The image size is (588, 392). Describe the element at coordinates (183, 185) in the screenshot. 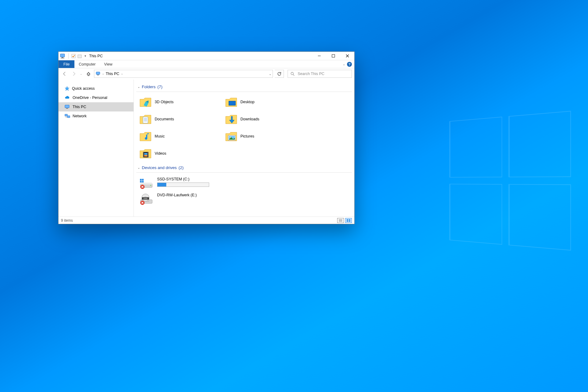

I see `drive-usage-bar` at that location.